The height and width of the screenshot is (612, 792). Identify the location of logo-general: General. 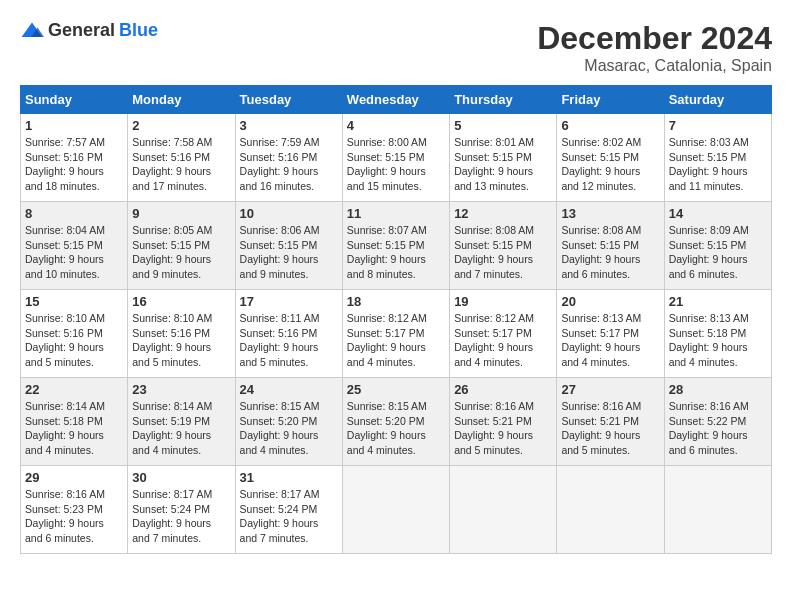
(82, 30).